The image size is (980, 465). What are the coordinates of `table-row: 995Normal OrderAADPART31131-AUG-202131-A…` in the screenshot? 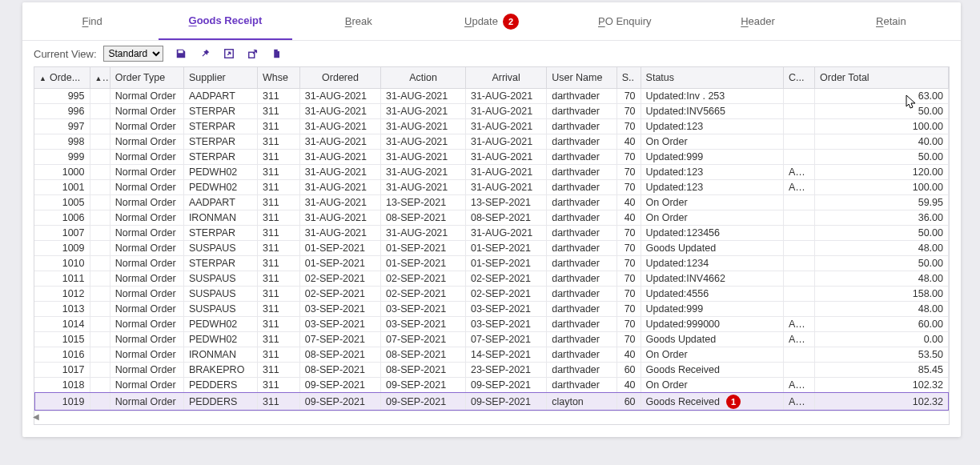 It's located at (492, 96).